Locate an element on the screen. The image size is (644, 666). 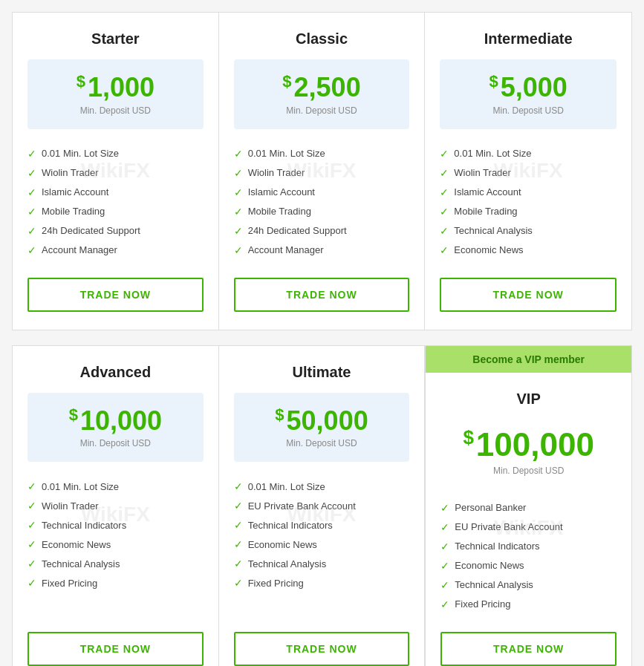
trade-now-button-ultimate: TRADE NOW is located at coordinates (322, 649).